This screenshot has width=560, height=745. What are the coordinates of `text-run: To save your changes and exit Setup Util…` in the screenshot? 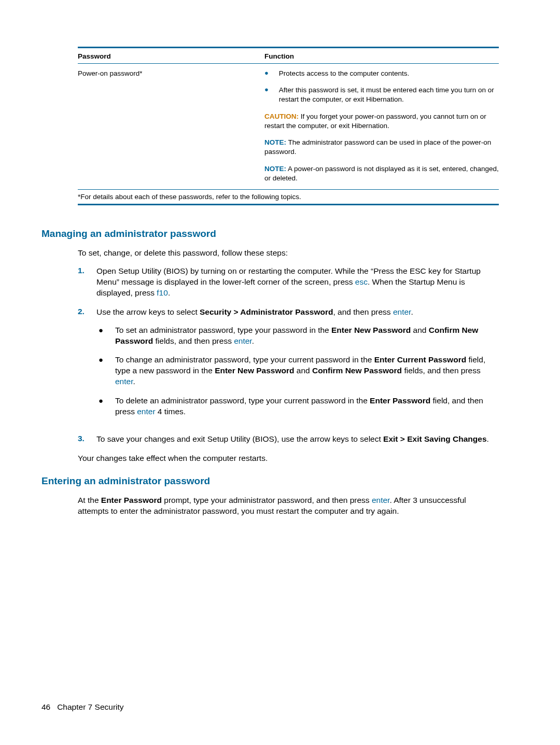 It's located at (240, 439).